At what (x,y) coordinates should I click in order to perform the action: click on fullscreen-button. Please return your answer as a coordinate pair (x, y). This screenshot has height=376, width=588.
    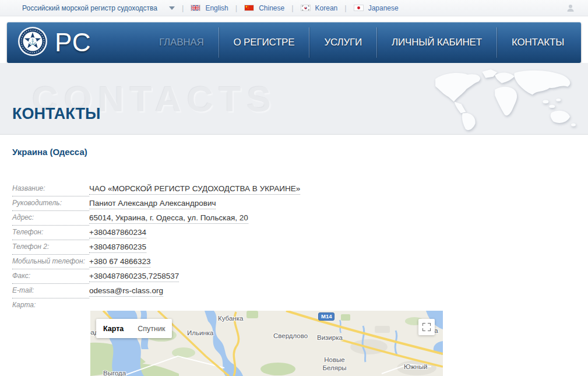
    Looking at the image, I should click on (427, 327).